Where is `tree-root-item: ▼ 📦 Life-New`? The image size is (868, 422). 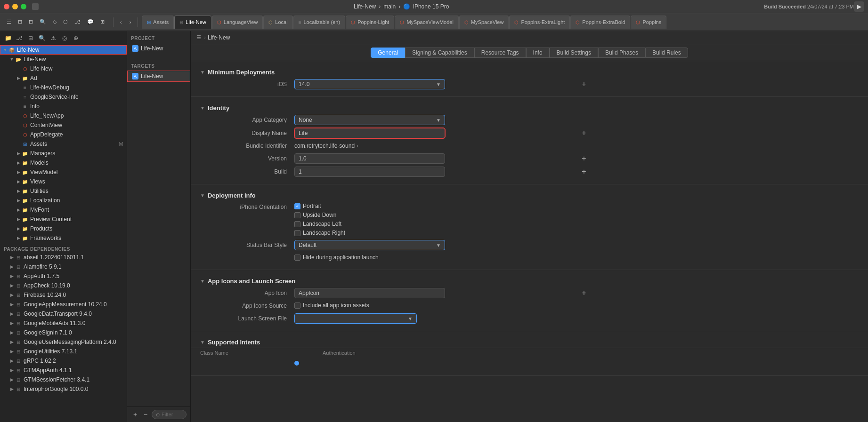 tree-root-item: ▼ 📦 Life-New is located at coordinates (63, 50).